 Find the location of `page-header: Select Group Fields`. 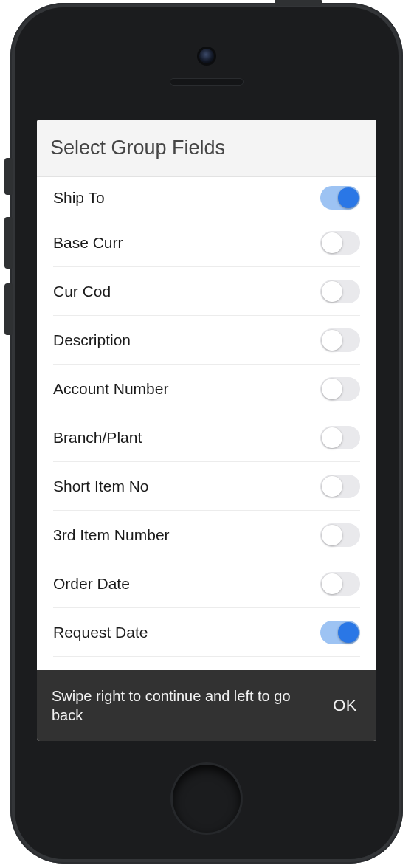

page-header: Select Group Fields is located at coordinates (207, 148).